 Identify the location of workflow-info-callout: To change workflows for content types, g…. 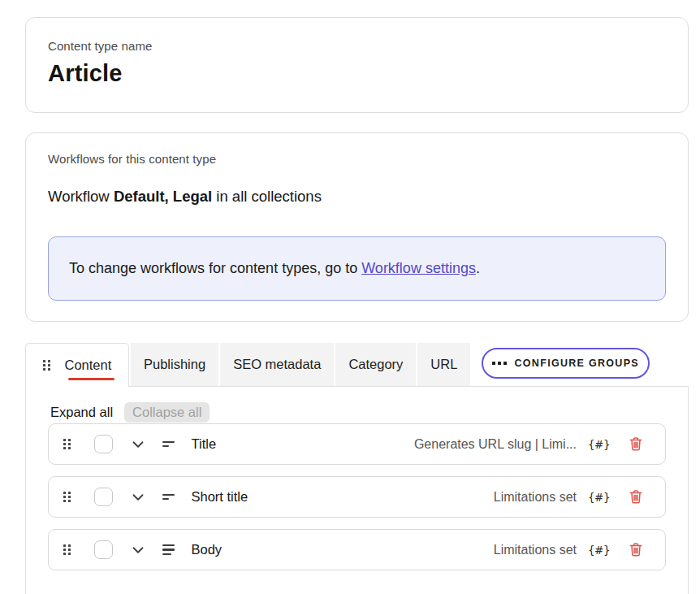
(357, 268).